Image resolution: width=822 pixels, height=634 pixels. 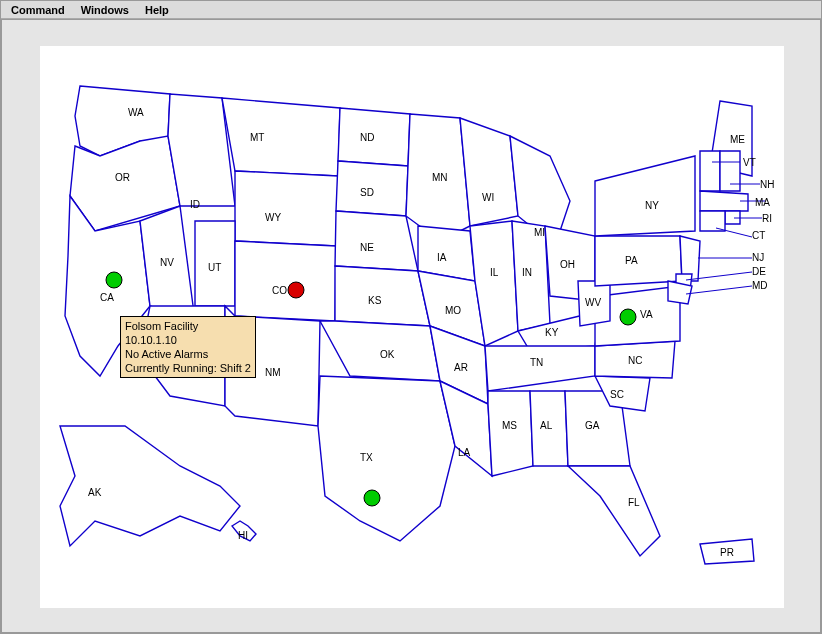 I want to click on menubar: Command Windows Help, so click(x=411, y=10).